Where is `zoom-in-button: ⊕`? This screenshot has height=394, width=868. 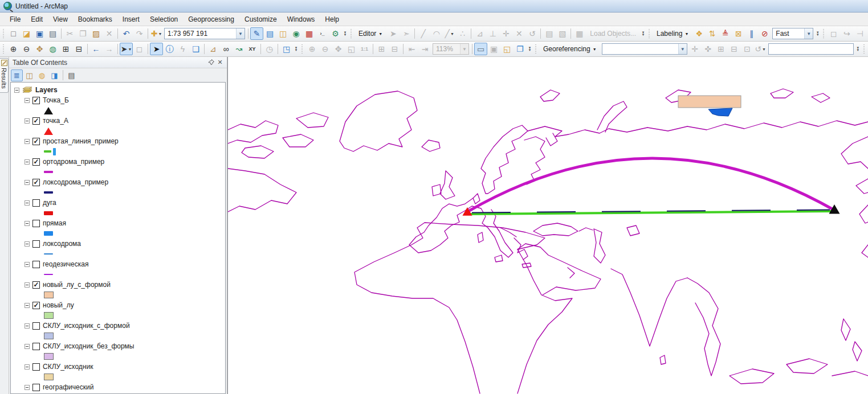 zoom-in-button: ⊕ is located at coordinates (14, 49).